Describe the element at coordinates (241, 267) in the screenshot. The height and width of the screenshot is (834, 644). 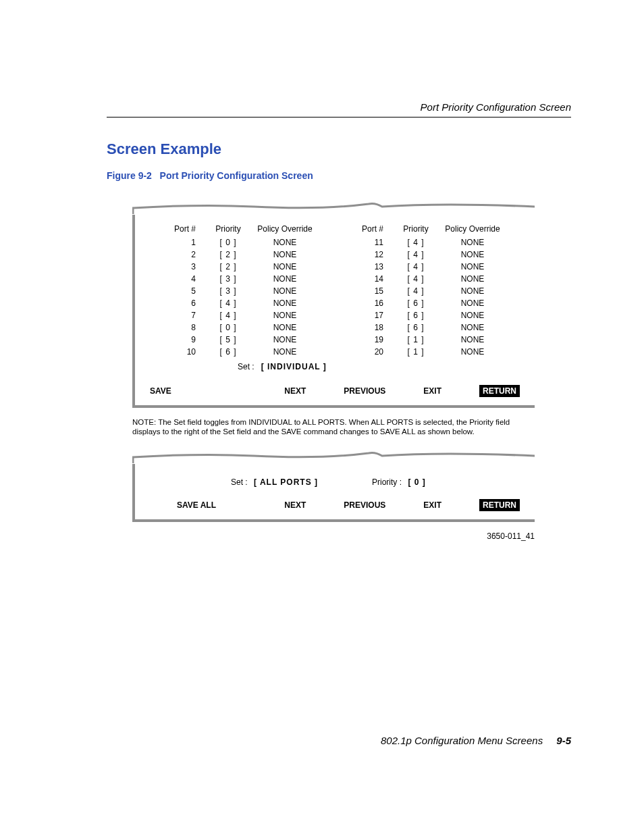
I see `table-row: 3[ 2 ]NONE` at that location.